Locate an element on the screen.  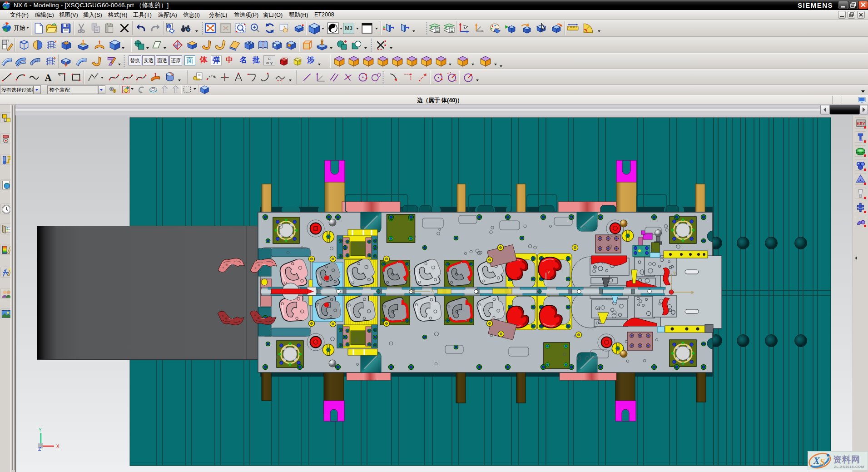
svg-text: KEY is located at coordinates (861, 124).